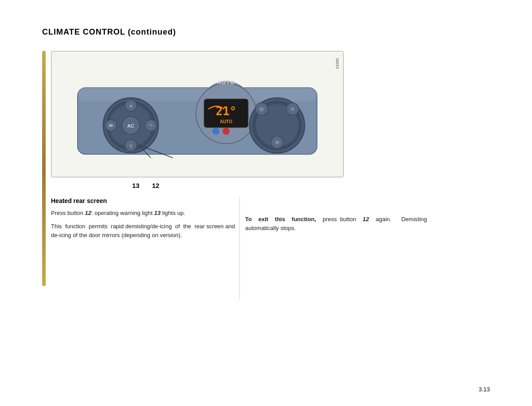 This screenshot has height=406, width=532. I want to click on page-title: CLIMATE CONTROL (continued), so click(109, 32).